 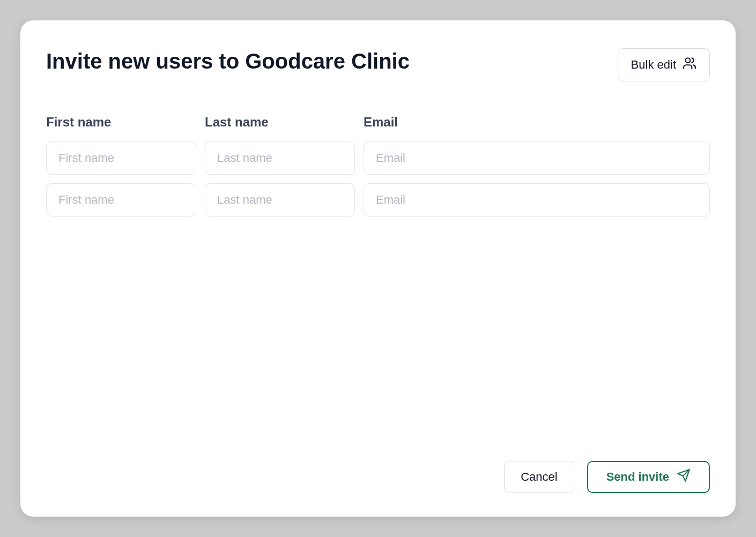 What do you see at coordinates (649, 477) in the screenshot?
I see `send-invite-button: Send invite` at bounding box center [649, 477].